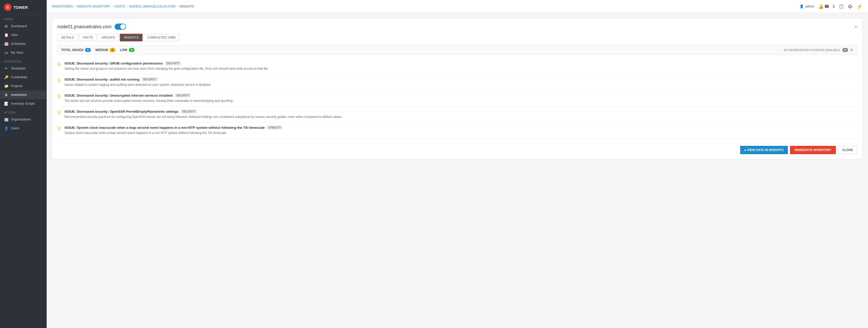 The height and width of the screenshot is (328, 868). What do you see at coordinates (824, 6) in the screenshot?
I see `notifications: 🔔 0` at bounding box center [824, 6].